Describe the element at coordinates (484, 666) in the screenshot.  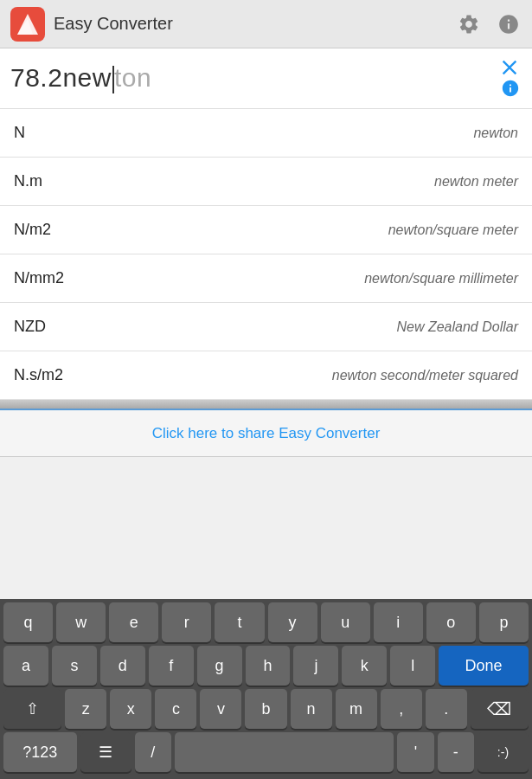
I see `key-done: Done` at that location.